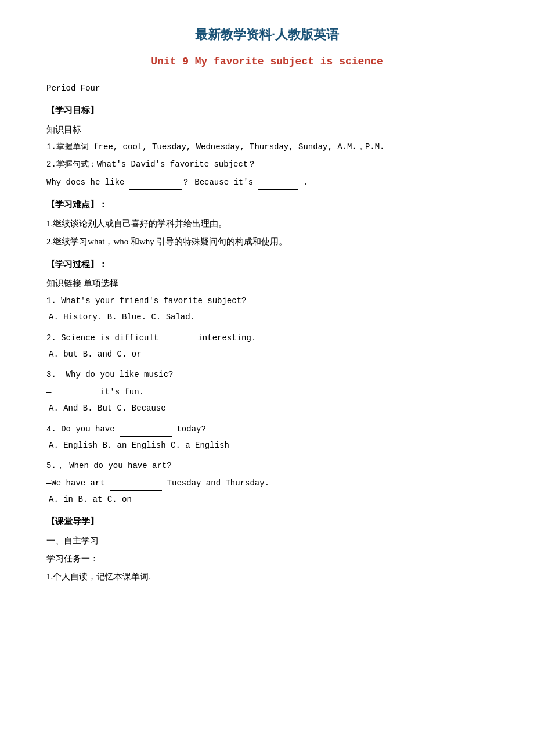 This screenshot has height=756, width=534. Describe the element at coordinates (267, 429) in the screenshot. I see `question-4-text: 4. Do you have today?` at that location.